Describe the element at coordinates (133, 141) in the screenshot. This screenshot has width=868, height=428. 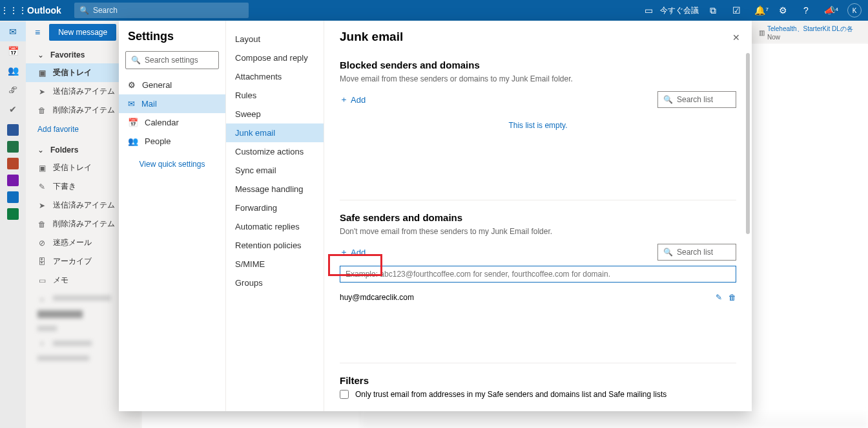
I see `people-icon: 👥` at that location.